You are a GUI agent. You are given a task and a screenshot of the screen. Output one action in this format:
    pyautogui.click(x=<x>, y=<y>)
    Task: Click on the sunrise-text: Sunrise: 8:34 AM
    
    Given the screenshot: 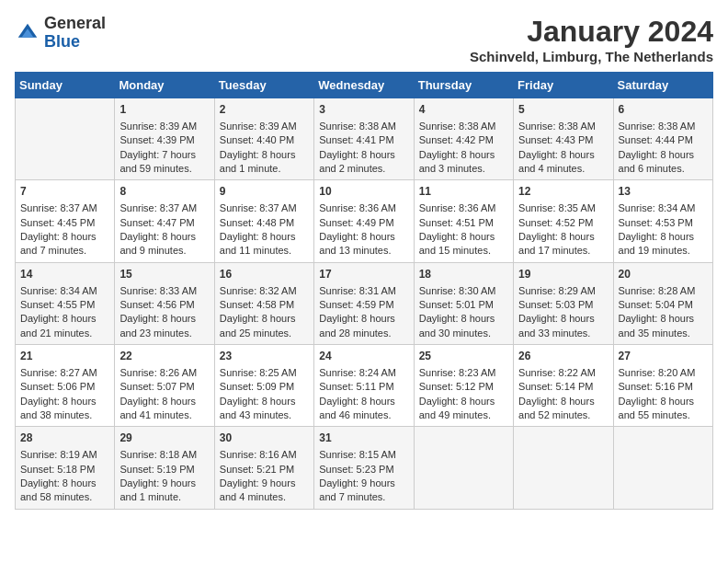 What is the action you would take?
    pyautogui.click(x=657, y=208)
    